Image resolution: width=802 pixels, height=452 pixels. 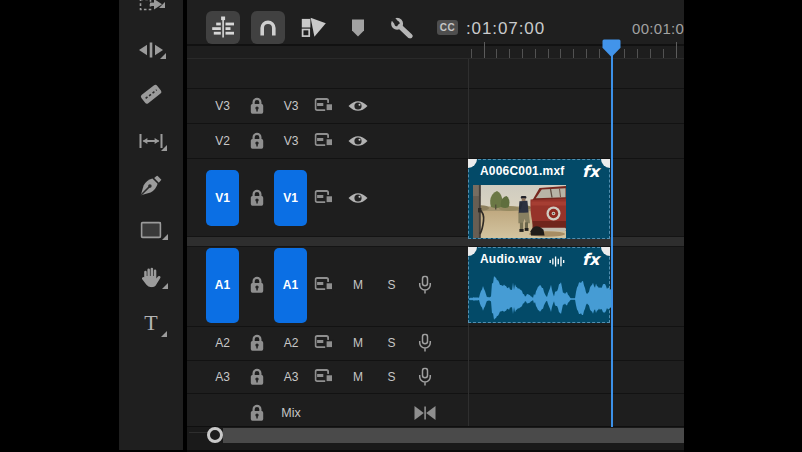 I want to click on track-target-button-a1: A1, so click(x=290, y=286).